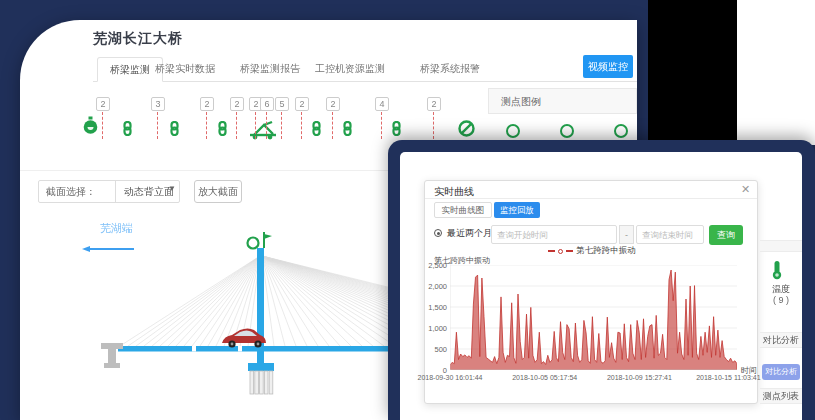 This screenshot has width=815, height=420. I want to click on vibration-chart, so click(594, 318).